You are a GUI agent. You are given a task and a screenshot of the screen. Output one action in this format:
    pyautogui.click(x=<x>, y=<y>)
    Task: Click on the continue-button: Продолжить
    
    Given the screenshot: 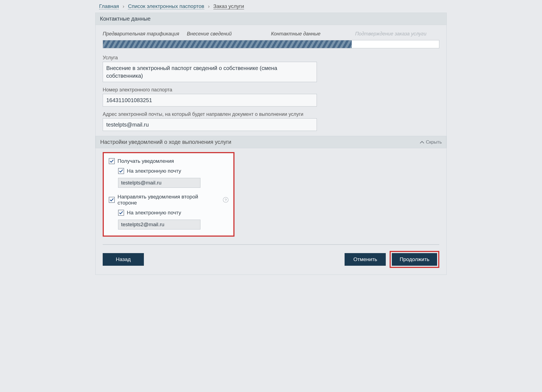 What is the action you would take?
    pyautogui.click(x=415, y=259)
    